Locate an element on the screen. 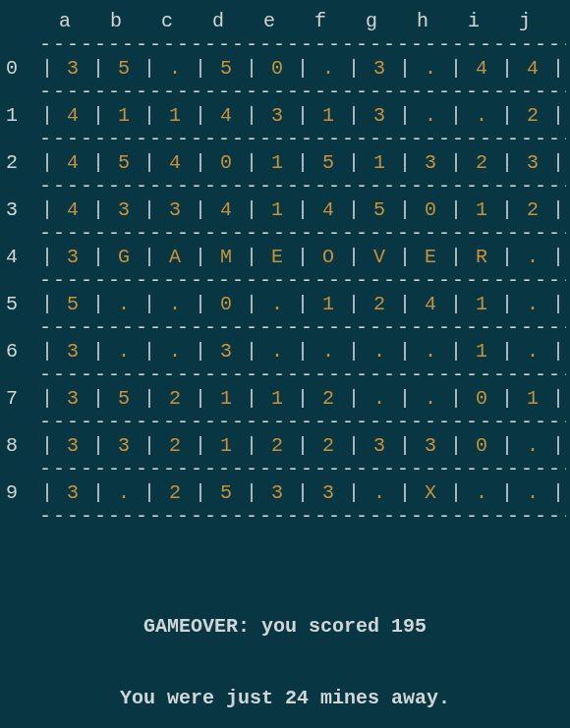 The image size is (570, 728). grid-cell: X is located at coordinates (430, 493).